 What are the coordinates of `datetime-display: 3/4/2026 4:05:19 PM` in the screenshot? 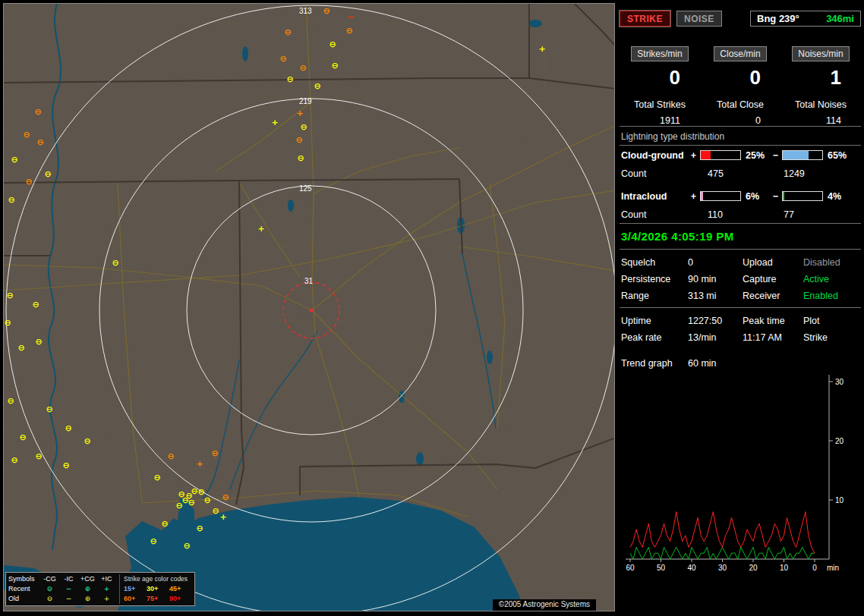 It's located at (740, 237).